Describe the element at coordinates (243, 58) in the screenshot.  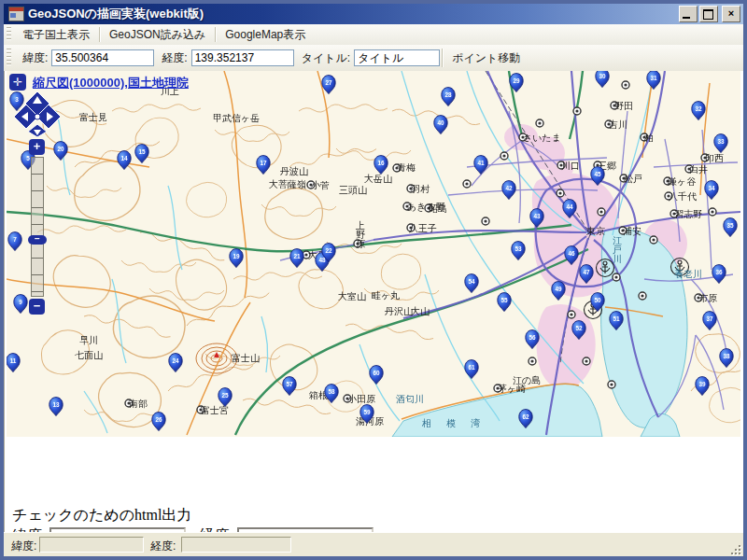
I see `longitude-input` at that location.